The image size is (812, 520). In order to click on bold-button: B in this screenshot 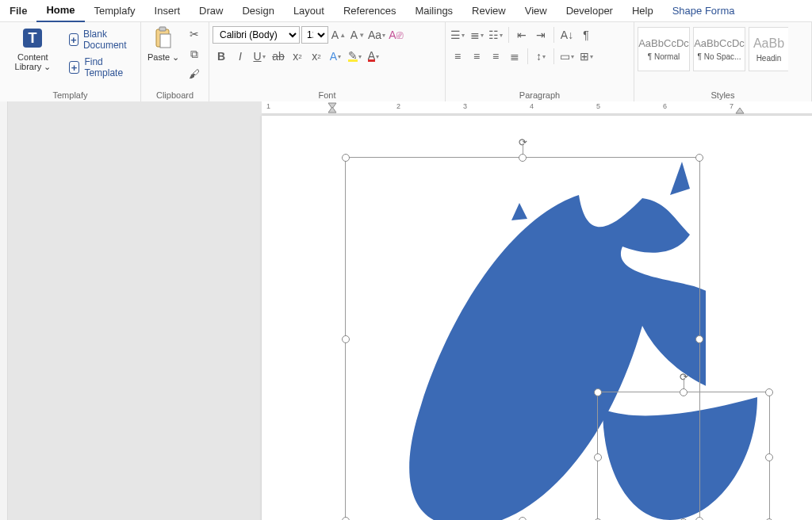, I will do `click(221, 56)`.